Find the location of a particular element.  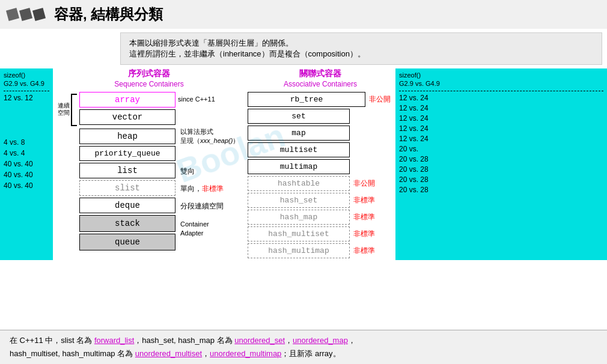

slist-row: slist 單向，非標準 is located at coordinates (160, 188).